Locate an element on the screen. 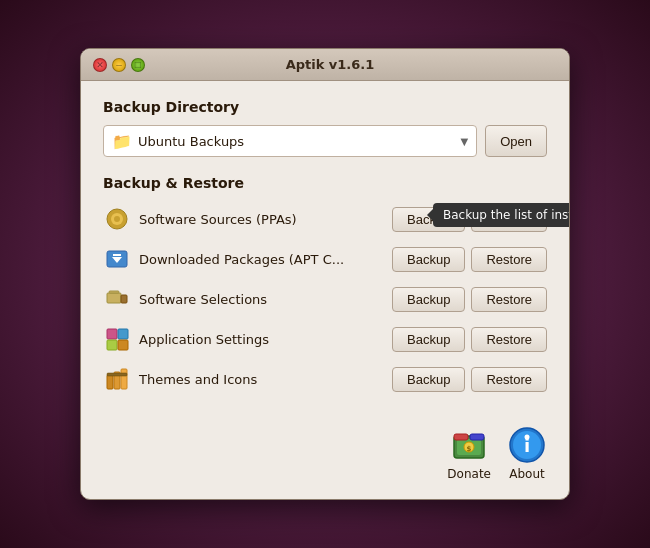  app-settings-restore-button: Restore is located at coordinates (509, 340).